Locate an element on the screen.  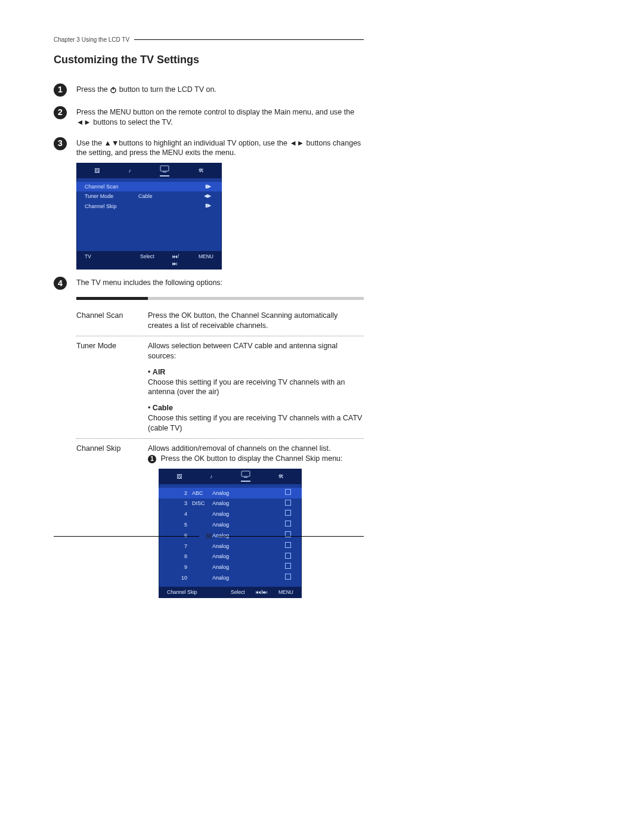
up-down-icon: ▲▼ is located at coordinates (112, 143).